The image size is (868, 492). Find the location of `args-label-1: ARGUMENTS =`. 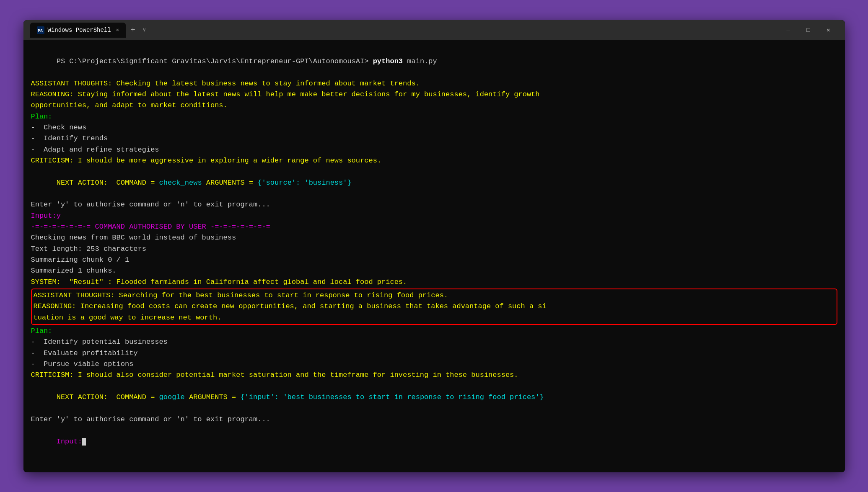

args-label-1: ARGUMENTS = is located at coordinates (230, 183).